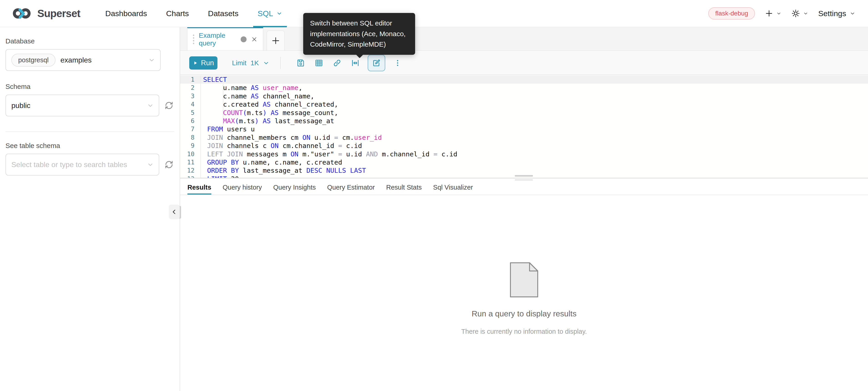 The image size is (868, 391). I want to click on schema-select-value: public, so click(21, 106).